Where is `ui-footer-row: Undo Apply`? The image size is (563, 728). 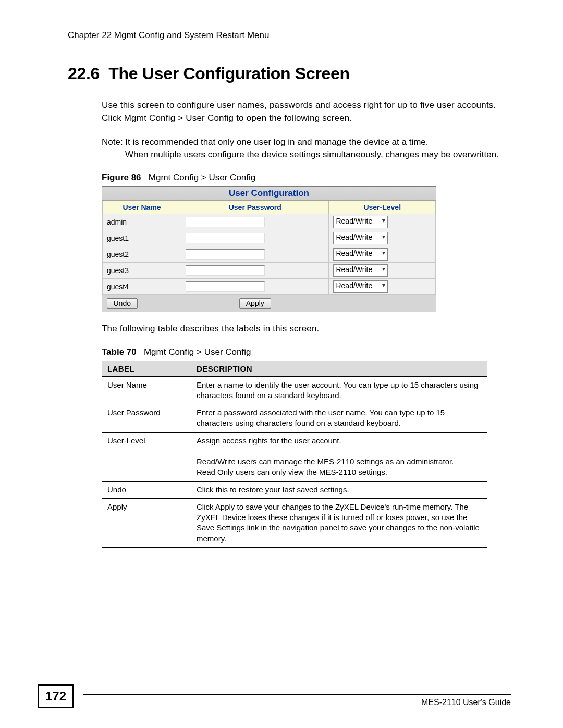 ui-footer-row: Undo Apply is located at coordinates (269, 303).